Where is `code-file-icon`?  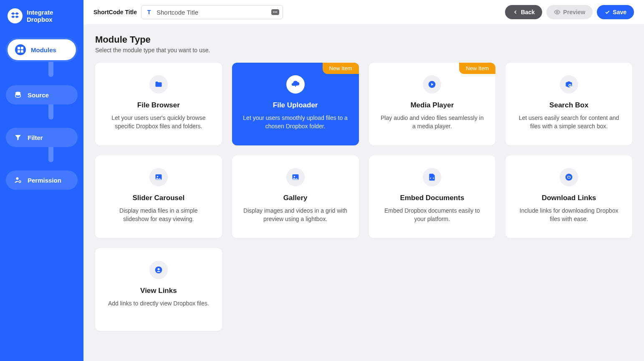
code-file-icon is located at coordinates (432, 177).